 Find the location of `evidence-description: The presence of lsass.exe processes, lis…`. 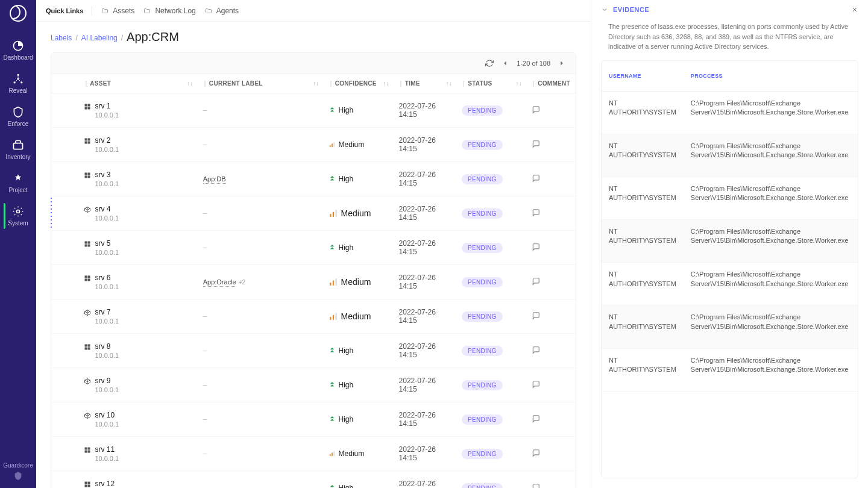

evidence-description: The presence of lsass.exe processes, lis… is located at coordinates (729, 40).